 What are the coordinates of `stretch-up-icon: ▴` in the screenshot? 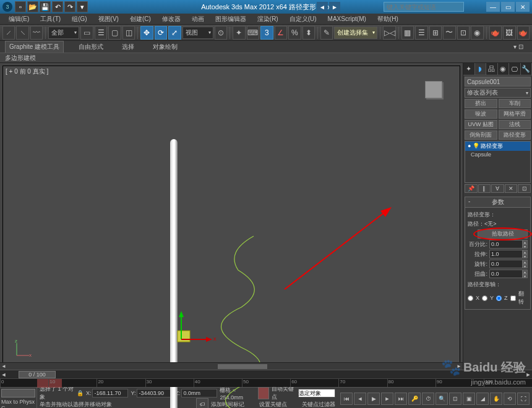 It's located at (525, 252).